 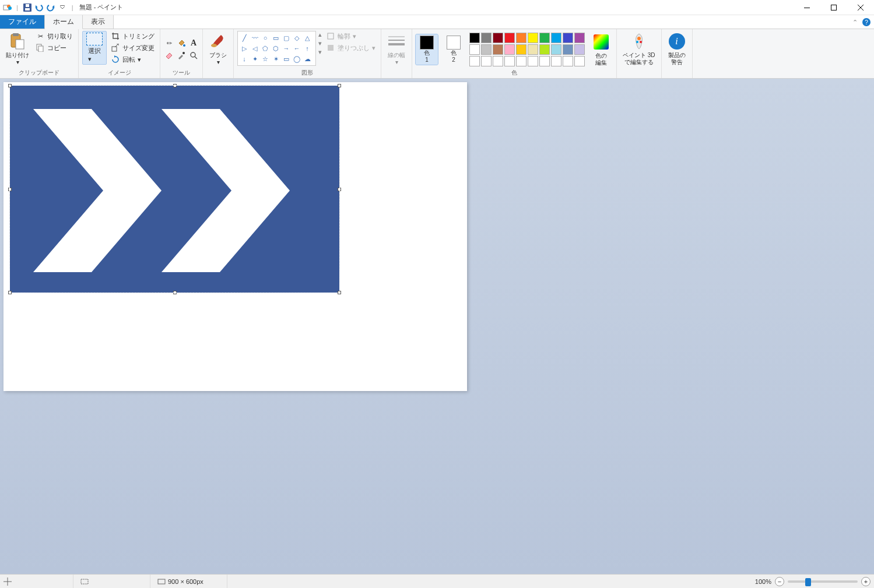 I want to click on app-icon, so click(x=7, y=8).